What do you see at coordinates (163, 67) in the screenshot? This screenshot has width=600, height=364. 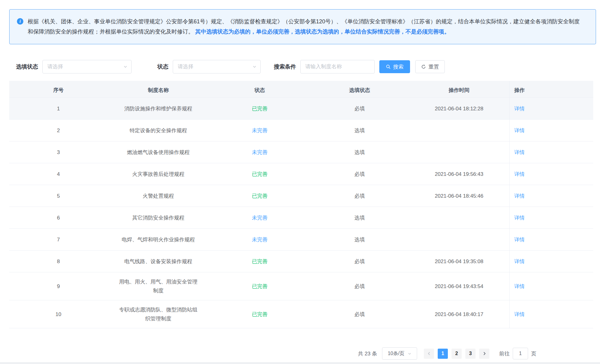 I see `status-label: 状态` at bounding box center [163, 67].